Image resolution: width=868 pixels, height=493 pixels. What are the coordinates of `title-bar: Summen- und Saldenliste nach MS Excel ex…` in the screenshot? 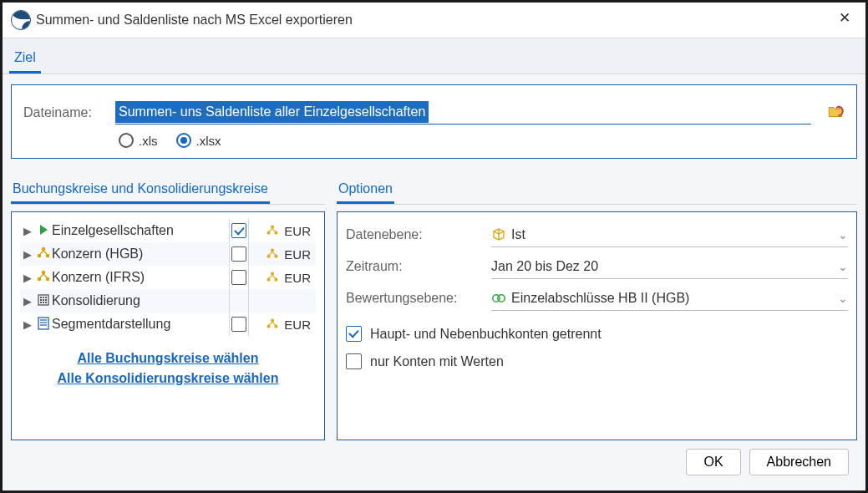 It's located at (434, 20).